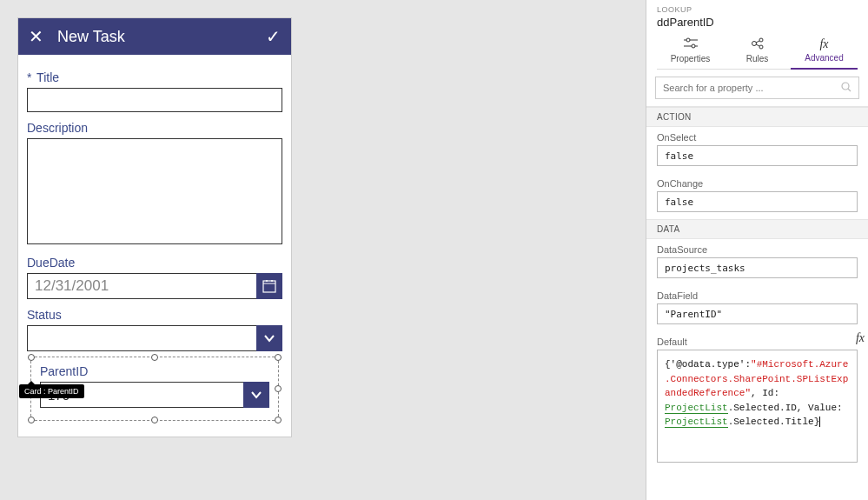  I want to click on prop-datasource: DataSource, so click(758, 263).